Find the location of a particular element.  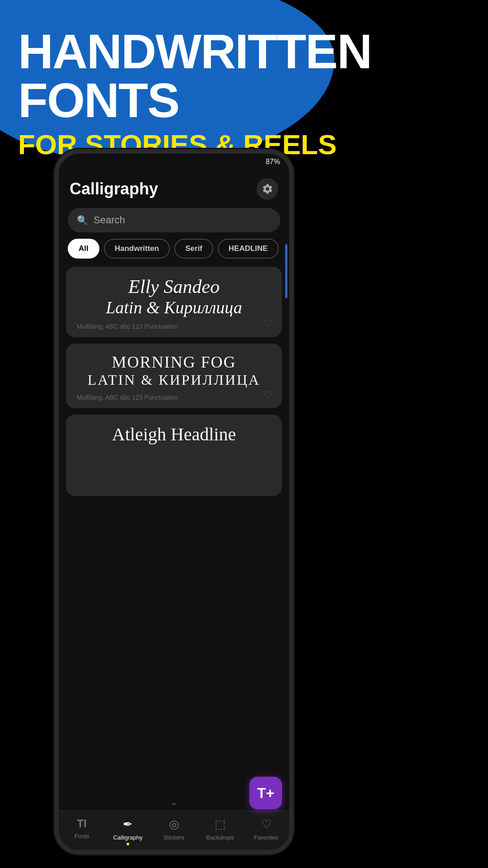

font-card-morning-fog: MORNING FOG LATIN & КИРИЛЛИЦА Multilang,… is located at coordinates (174, 376).